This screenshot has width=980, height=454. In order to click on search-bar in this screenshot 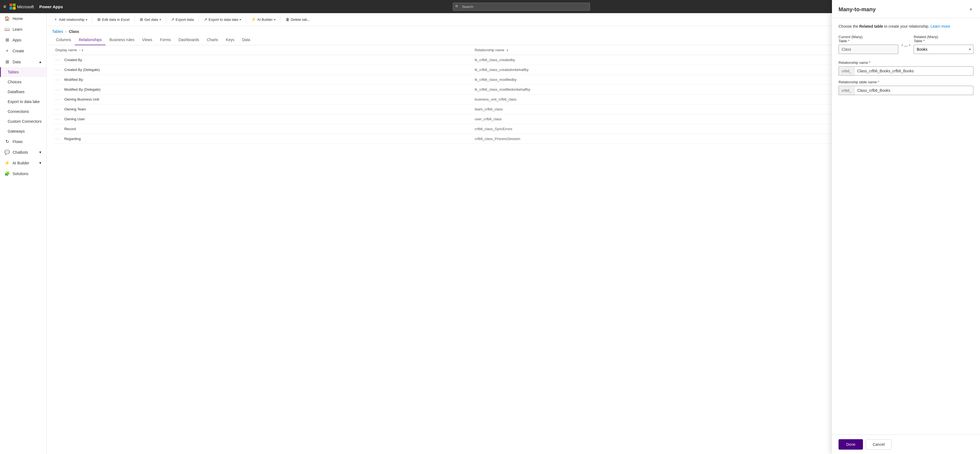, I will do `click(521, 7)`.